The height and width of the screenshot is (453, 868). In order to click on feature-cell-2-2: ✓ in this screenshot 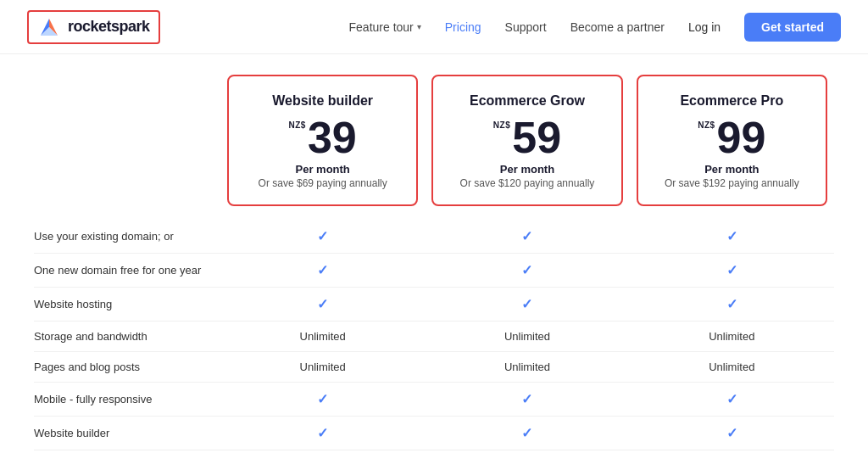, I will do `click(732, 304)`.